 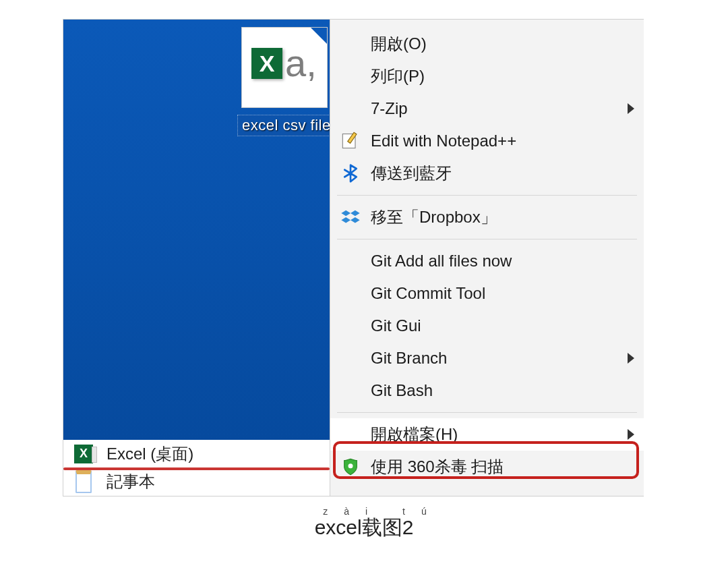 I want to click on ctx-move-dropbox-label: 移至「Dropbox」, so click(x=434, y=217).